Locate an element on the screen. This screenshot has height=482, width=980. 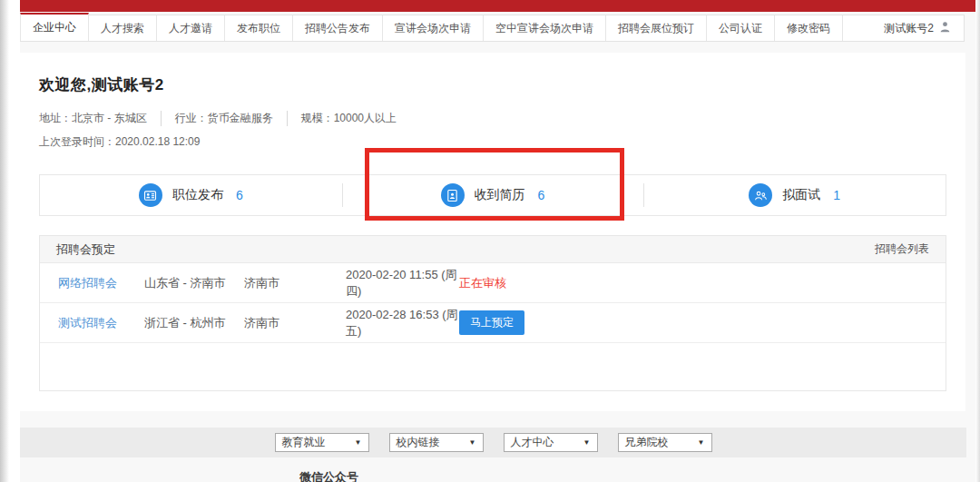
wechat-official-account-label: 微信公众号 is located at coordinates (328, 476).